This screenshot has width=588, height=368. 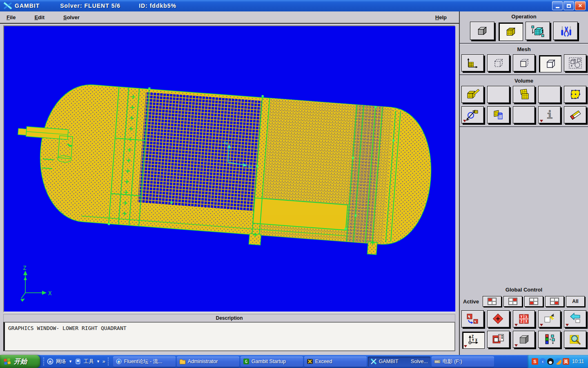 What do you see at coordinates (511, 32) in the screenshot?
I see `cube-mesh-yellow-icon` at bounding box center [511, 32].